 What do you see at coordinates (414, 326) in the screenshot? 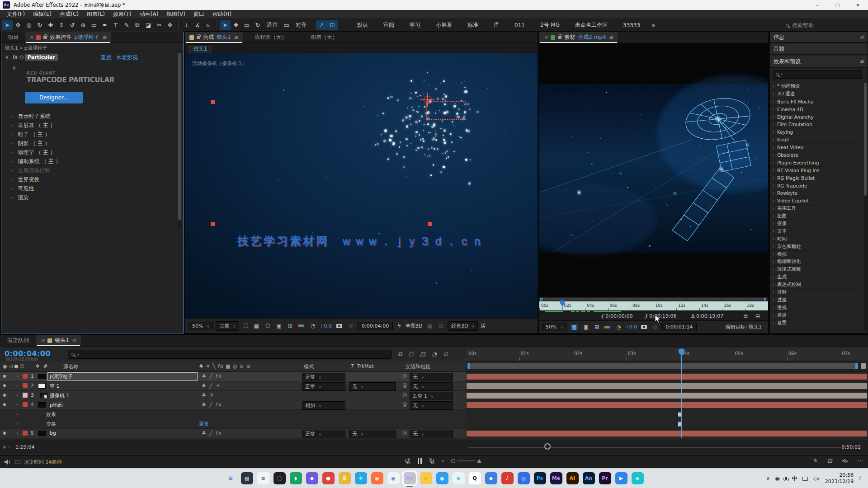
I see `draft3d-label: 草图3D` at bounding box center [414, 326].